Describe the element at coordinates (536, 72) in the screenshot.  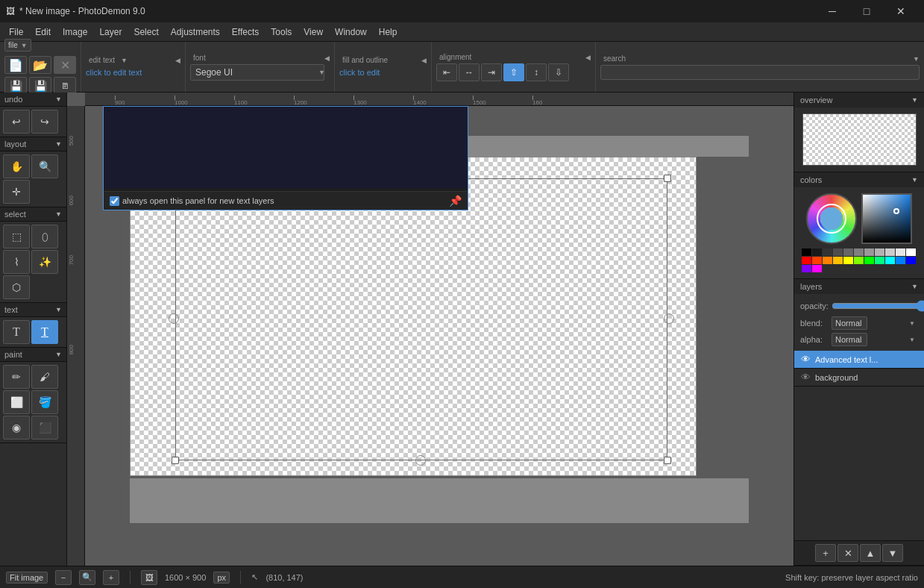
I see `align-center-v-button: ↕` at that location.